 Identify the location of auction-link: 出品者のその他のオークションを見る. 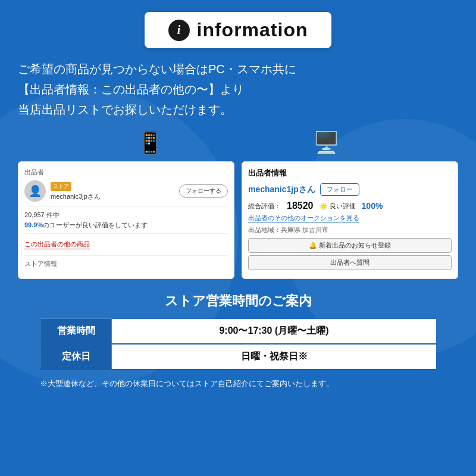
(303, 218).